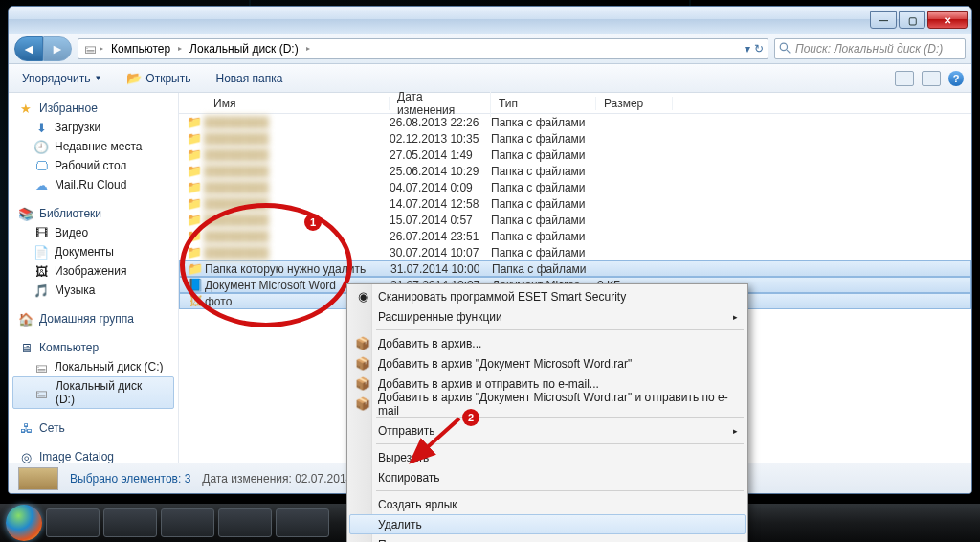 The width and height of the screenshot is (980, 542). What do you see at coordinates (26, 214) in the screenshot?
I see `libraries-icon: 📚` at bounding box center [26, 214].